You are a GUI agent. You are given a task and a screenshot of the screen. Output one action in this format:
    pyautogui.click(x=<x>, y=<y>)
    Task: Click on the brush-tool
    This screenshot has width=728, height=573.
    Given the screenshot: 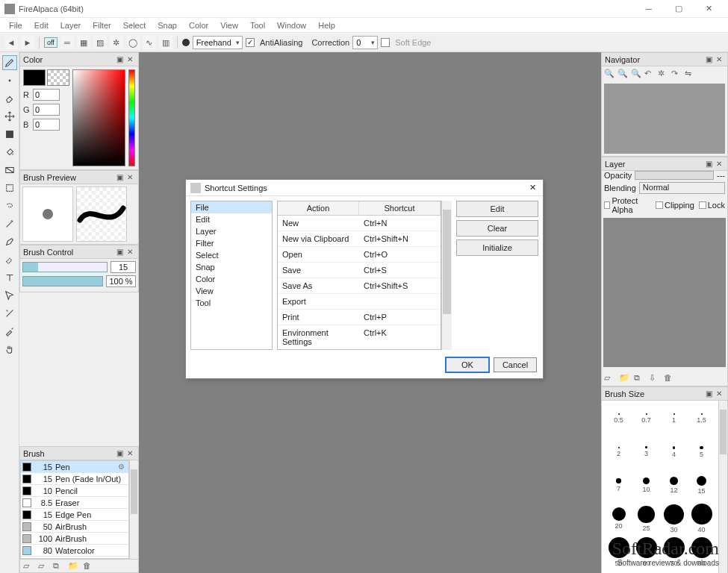 What is the action you would take?
    pyautogui.click(x=10, y=63)
    